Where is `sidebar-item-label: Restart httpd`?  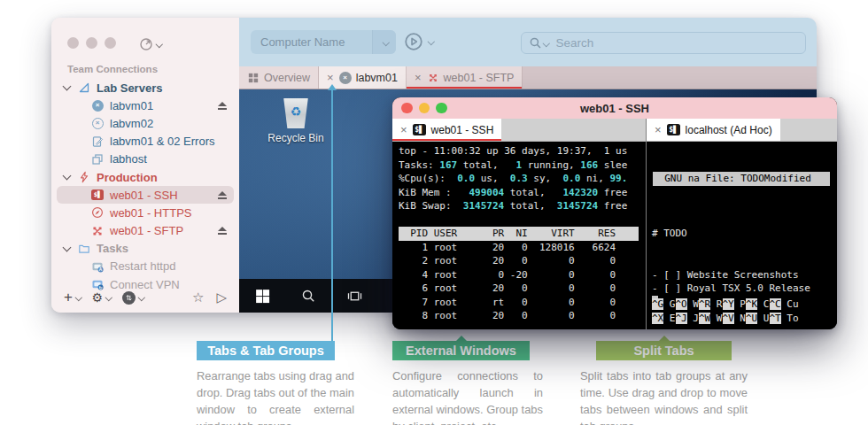 sidebar-item-label: Restart httpd is located at coordinates (143, 266).